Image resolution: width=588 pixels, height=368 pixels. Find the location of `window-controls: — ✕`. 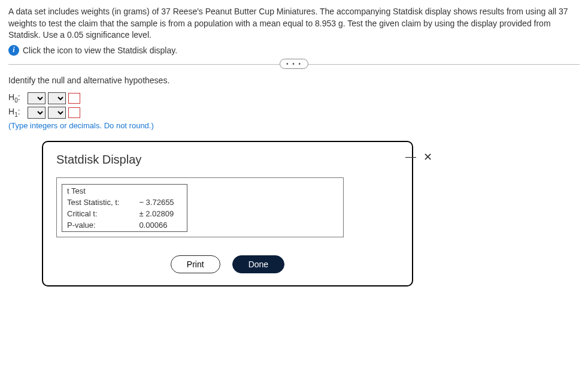

window-controls: — ✕ is located at coordinates (419, 157).